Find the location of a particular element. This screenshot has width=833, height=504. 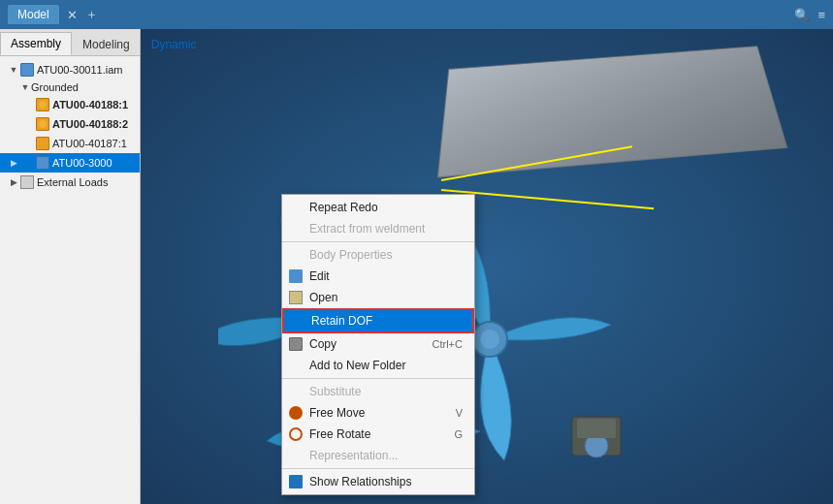

edit-label: Edit is located at coordinates (320, 276).